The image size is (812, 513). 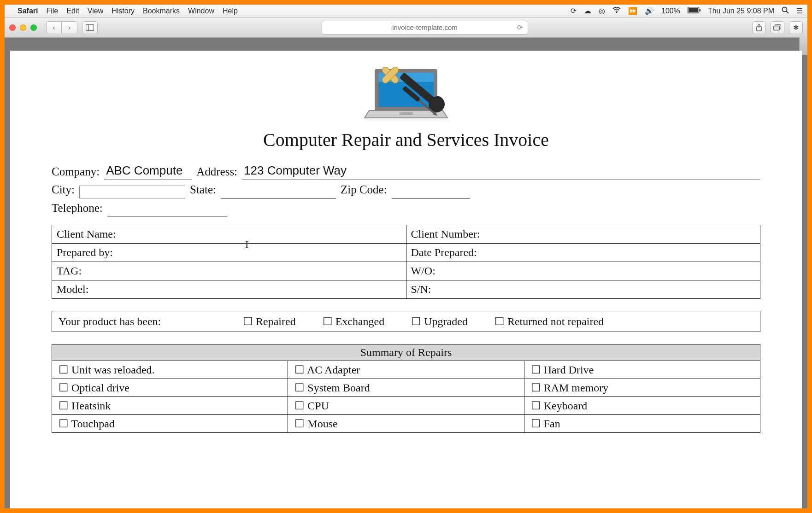 What do you see at coordinates (170, 424) in the screenshot?
I see `repair-item-checkbox: Touchpad` at bounding box center [170, 424].